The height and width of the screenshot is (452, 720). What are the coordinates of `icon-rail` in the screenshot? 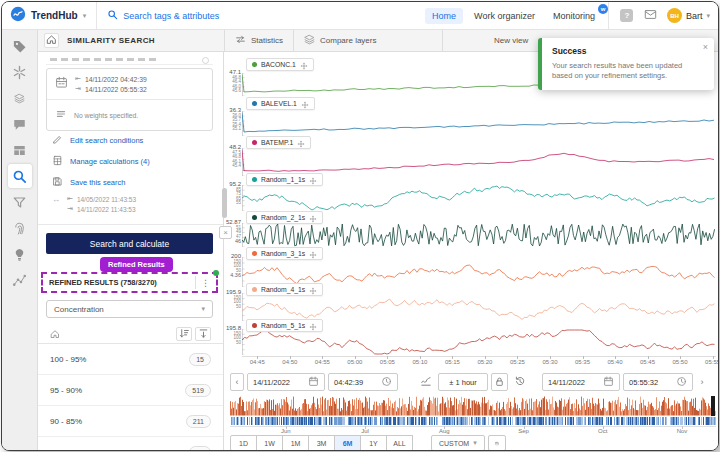 It's located at (20, 240).